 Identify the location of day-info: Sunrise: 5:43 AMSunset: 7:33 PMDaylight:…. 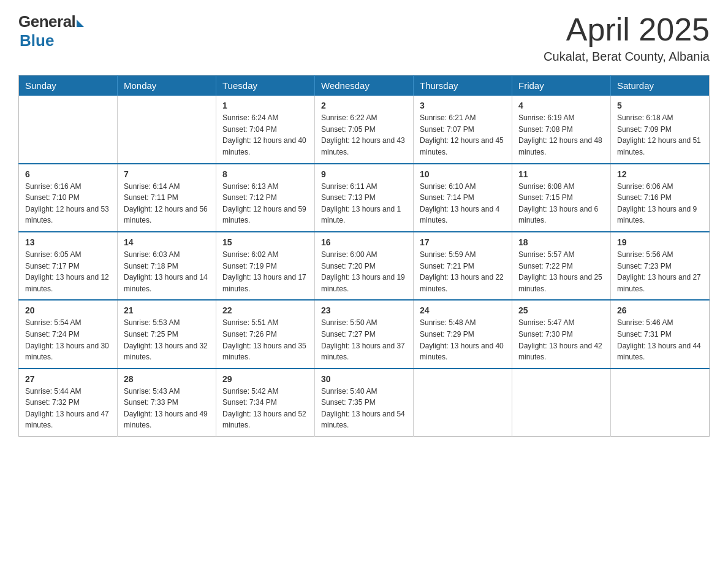
(167, 408).